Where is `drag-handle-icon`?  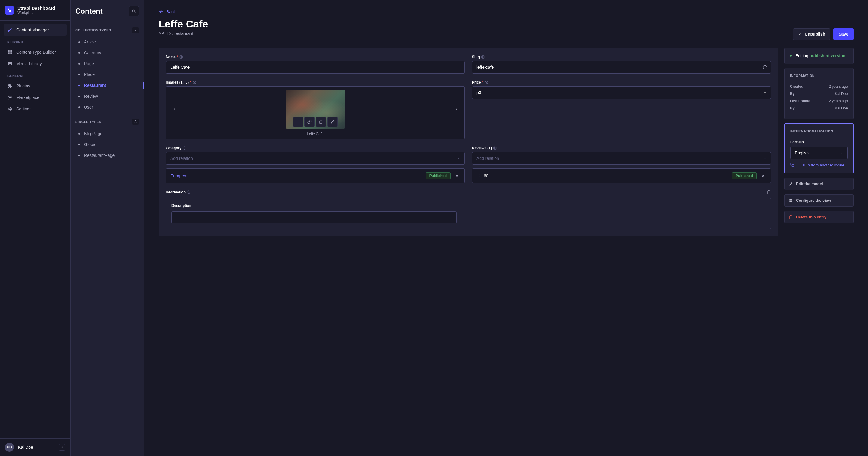
drag-handle-icon is located at coordinates (478, 176).